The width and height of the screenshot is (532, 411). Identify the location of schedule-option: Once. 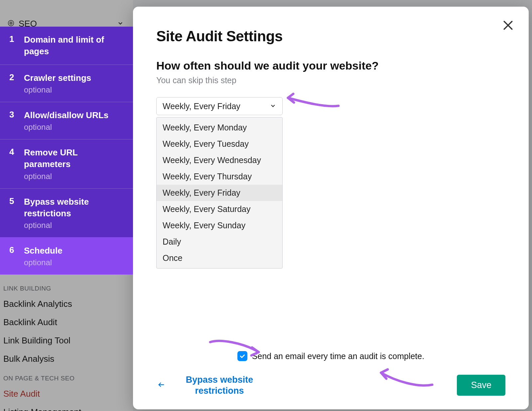
(219, 258).